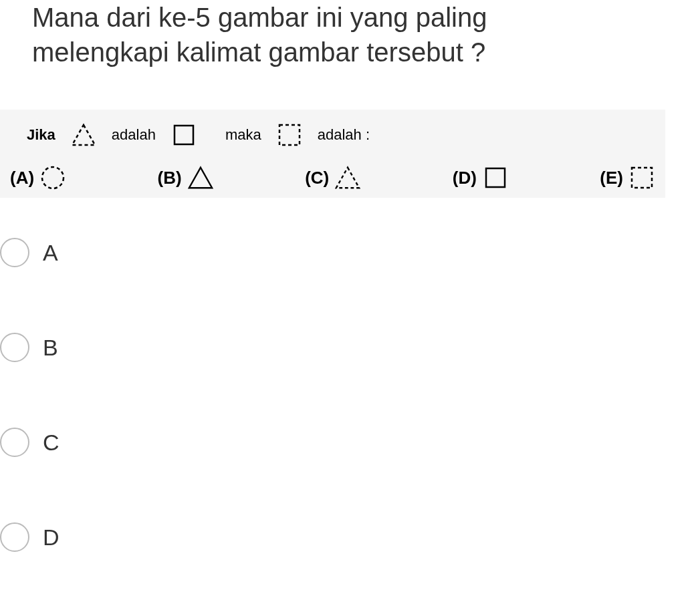 This screenshot has width=692, height=616. I want to click on option-b-label: (B), so click(170, 178).